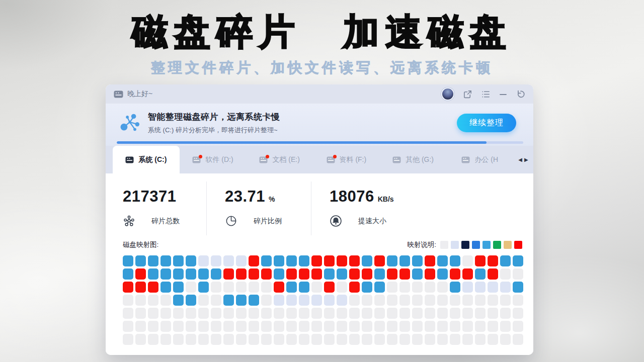  What do you see at coordinates (520, 95) in the screenshot?
I see `undo-hide-icon` at bounding box center [520, 95].